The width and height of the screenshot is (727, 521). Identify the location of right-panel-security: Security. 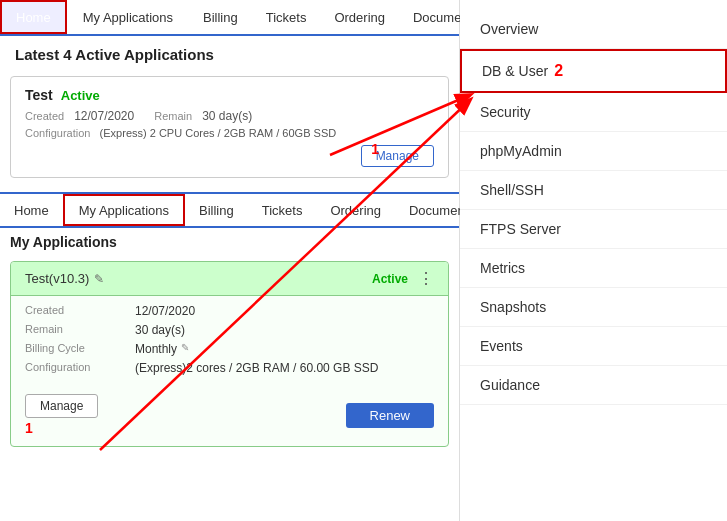
(594, 112).